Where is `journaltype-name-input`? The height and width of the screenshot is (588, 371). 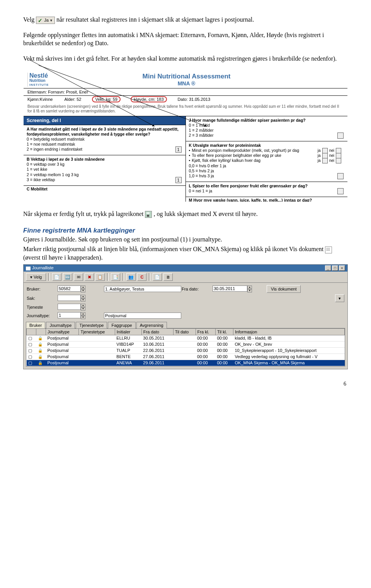 journaltype-name-input is located at coordinates (143, 316).